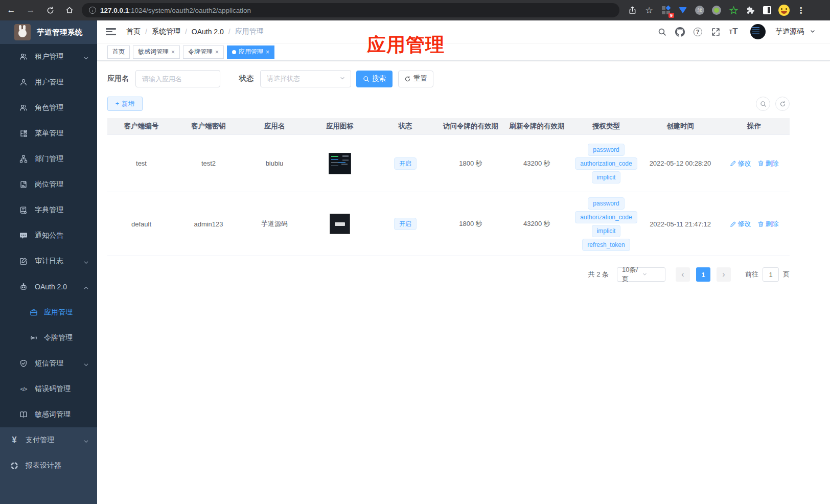  I want to click on grant-tag: implicit, so click(606, 231).